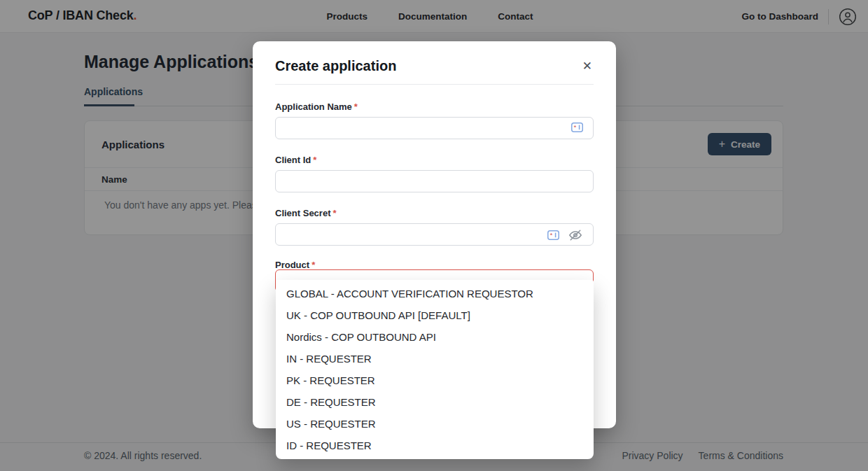 This screenshot has height=471, width=868. Describe the element at coordinates (587, 66) in the screenshot. I see `close-icon: ✕` at that location.